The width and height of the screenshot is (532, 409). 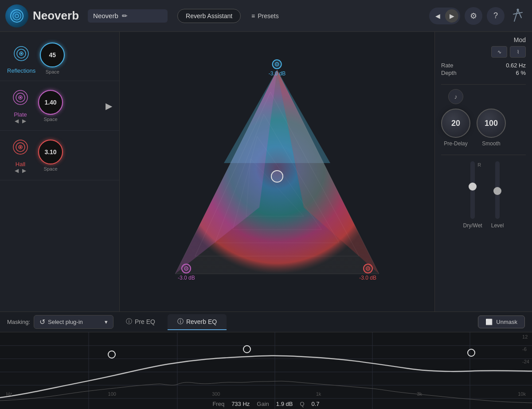 What do you see at coordinates (43, 322) in the screenshot?
I see `plugin-icon: ↺` at bounding box center [43, 322].